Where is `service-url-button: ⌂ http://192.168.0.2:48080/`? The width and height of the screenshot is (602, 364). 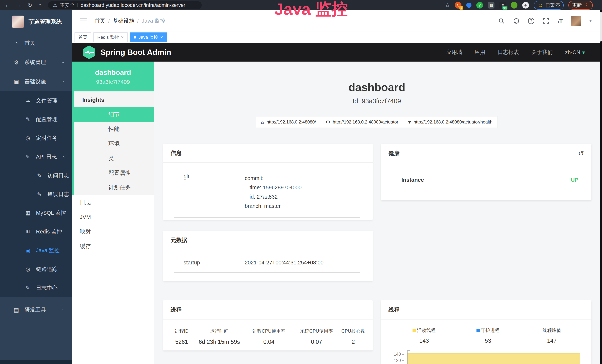
service-url-button: ⌂ http://192.168.0.2:48080/ is located at coordinates (289, 122).